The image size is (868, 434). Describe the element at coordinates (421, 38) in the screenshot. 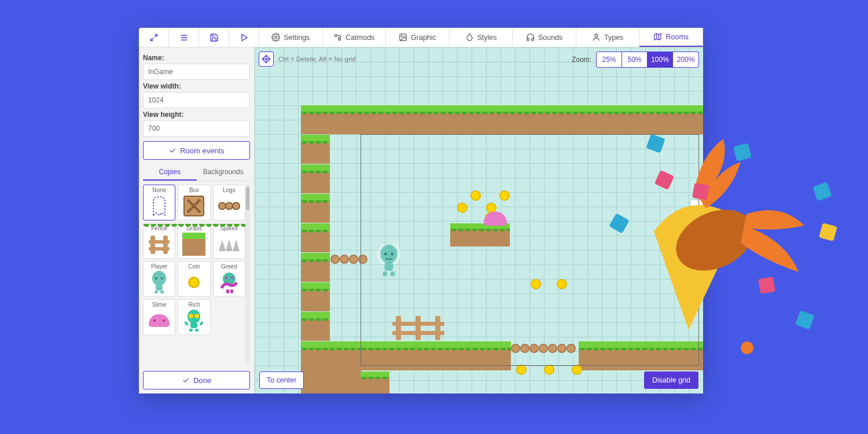

I see `topbar: Settings Catmods Graphic Styles Sounds T…` at that location.